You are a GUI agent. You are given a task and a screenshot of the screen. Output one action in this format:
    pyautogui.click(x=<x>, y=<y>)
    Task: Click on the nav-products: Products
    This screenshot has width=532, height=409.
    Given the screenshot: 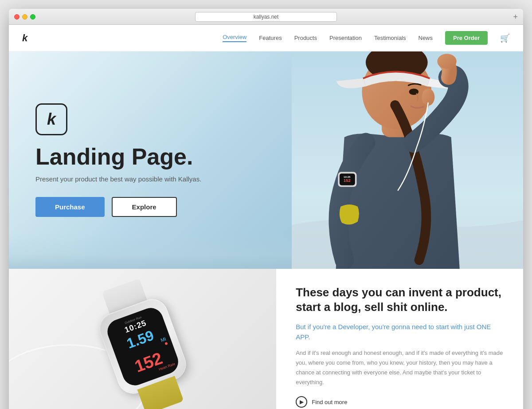 What is the action you would take?
    pyautogui.click(x=306, y=38)
    